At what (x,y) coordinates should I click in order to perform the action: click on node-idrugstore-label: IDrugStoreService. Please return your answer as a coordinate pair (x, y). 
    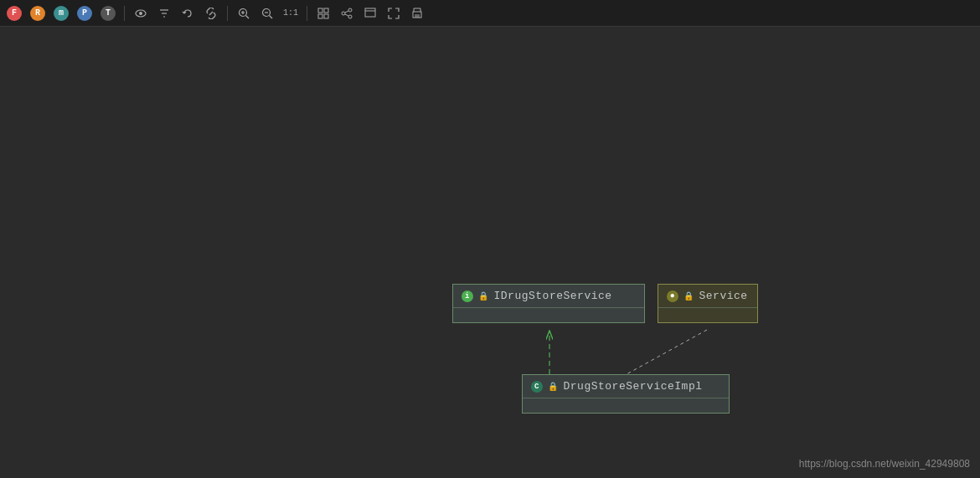
    Looking at the image, I should click on (553, 296).